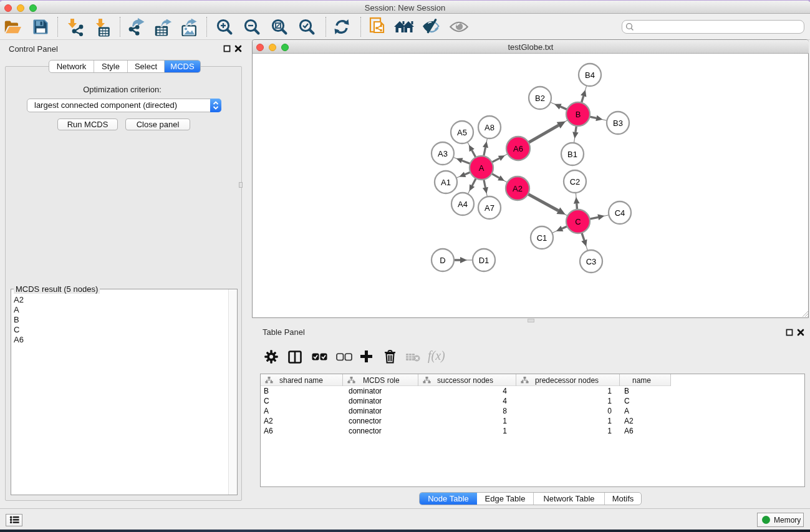 This screenshot has width=810, height=532. Describe the element at coordinates (590, 75) in the screenshot. I see `svg-text: B4` at that location.